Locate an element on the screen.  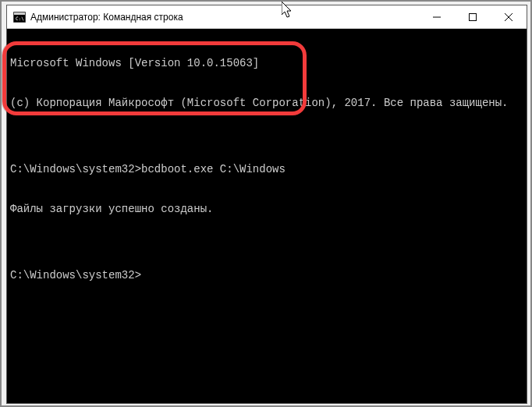
window-title: Администратор: Командная строка is located at coordinates (225, 17).